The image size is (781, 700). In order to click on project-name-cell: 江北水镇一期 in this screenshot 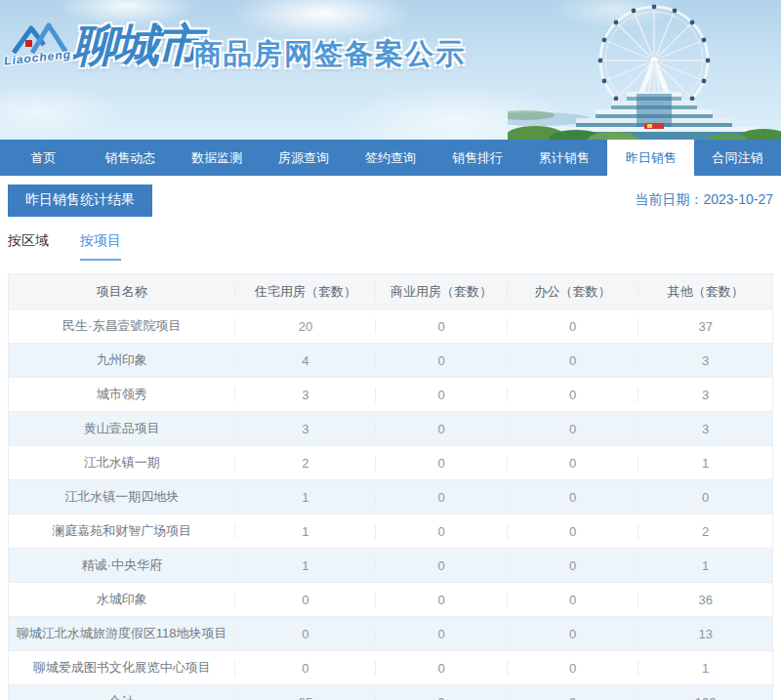, I will do `click(121, 463)`.